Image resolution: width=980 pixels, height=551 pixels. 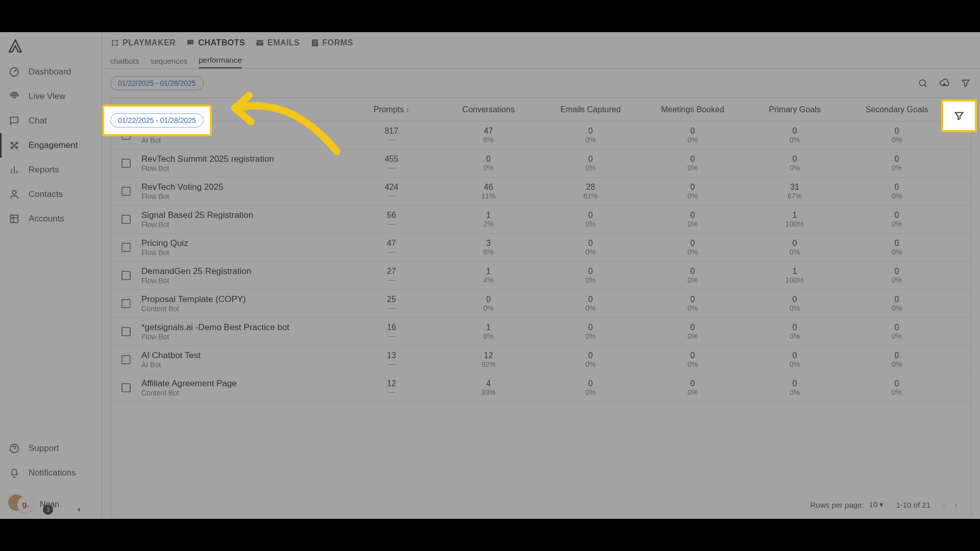 What do you see at coordinates (169, 62) in the screenshot?
I see `subtab-sequences: sequences` at bounding box center [169, 62].